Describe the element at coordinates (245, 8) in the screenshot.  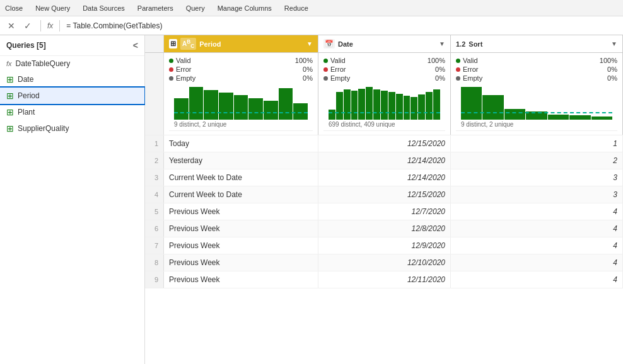
I see `menu-manage-columns: Manage Columns` at that location.